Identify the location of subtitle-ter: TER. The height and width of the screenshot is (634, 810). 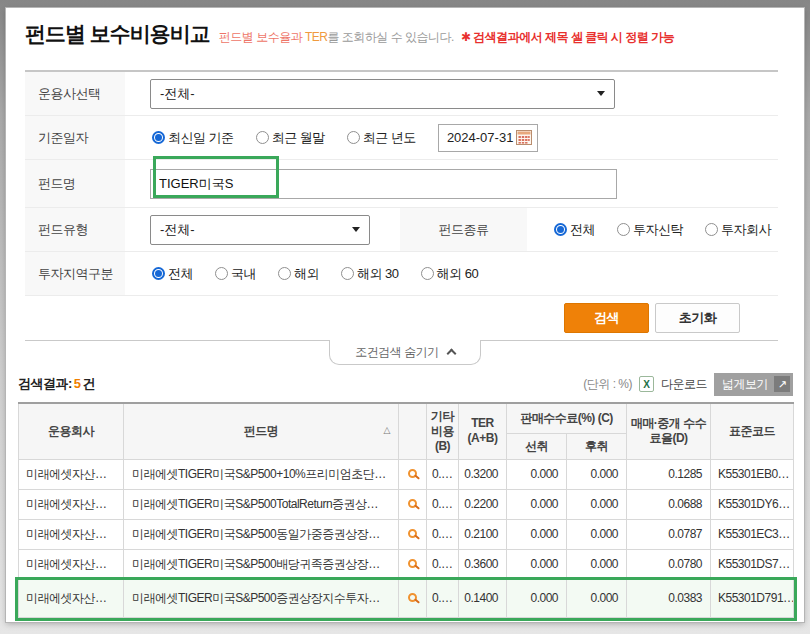
(316, 37).